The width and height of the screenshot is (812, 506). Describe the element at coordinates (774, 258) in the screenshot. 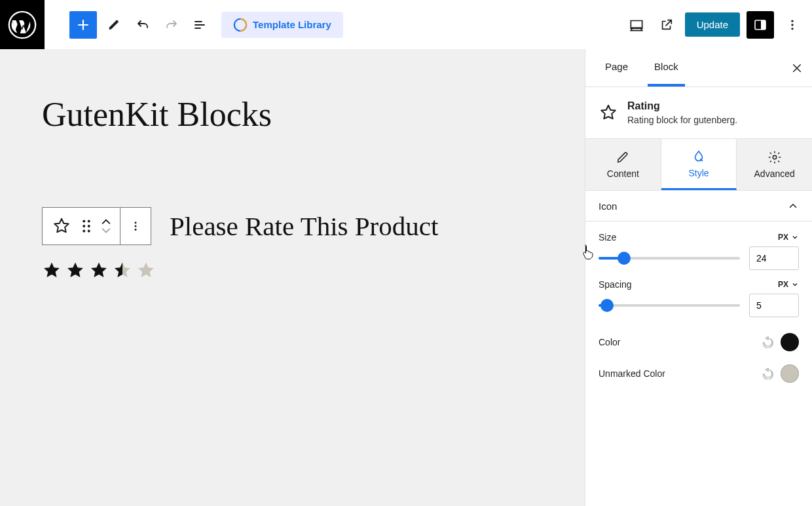

I see `size-input` at that location.